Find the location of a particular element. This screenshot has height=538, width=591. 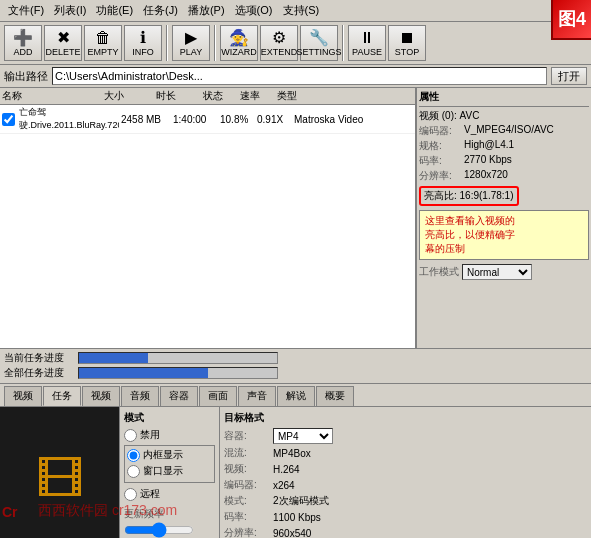

wizard-button: 🧙 WIZARD is located at coordinates (239, 43).